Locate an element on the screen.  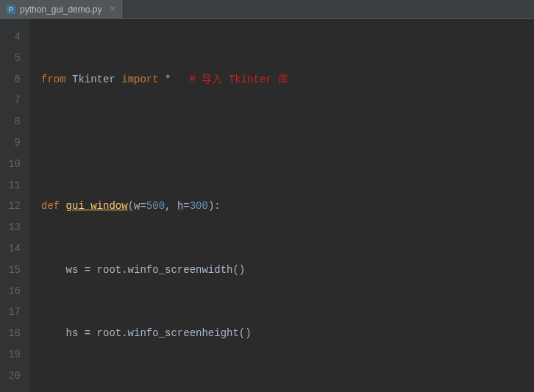
svg-text: P is located at coordinates (11, 10).